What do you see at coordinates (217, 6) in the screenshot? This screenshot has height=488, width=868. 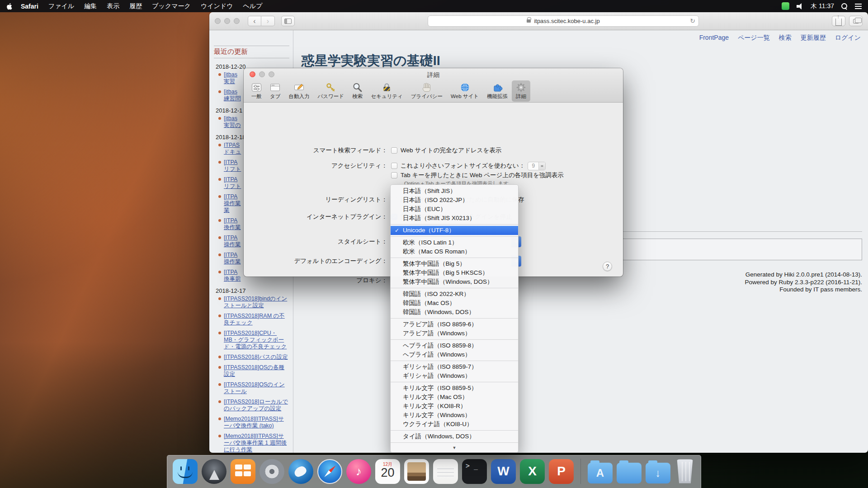 I see `menu-window: ウインドウ` at bounding box center [217, 6].